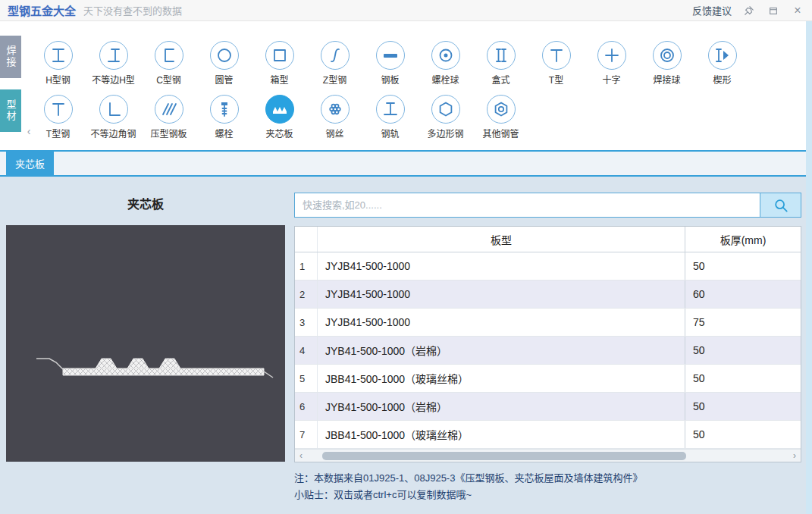  I want to click on z-steel-icon, so click(335, 55).